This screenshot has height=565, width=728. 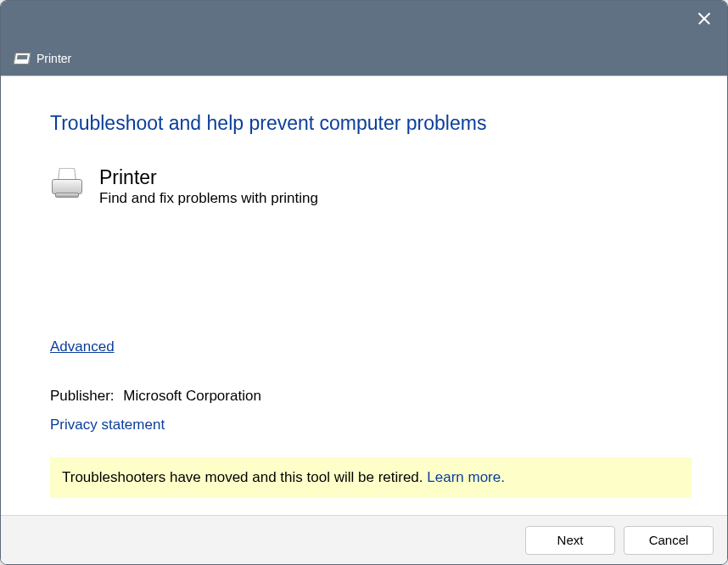 What do you see at coordinates (364, 540) in the screenshot?
I see `footer: Next Cancel` at bounding box center [364, 540].